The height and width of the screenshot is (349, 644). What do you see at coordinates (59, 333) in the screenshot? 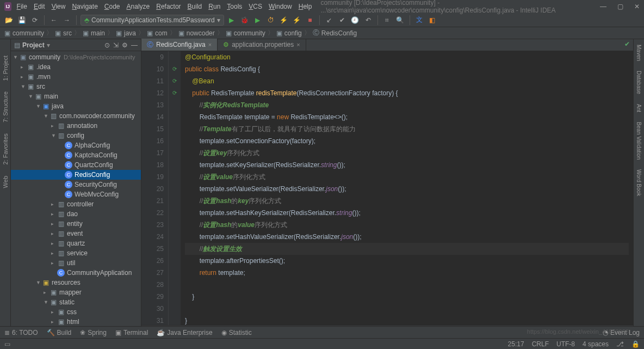
I see `tool-build: 🔨Build` at bounding box center [59, 333].